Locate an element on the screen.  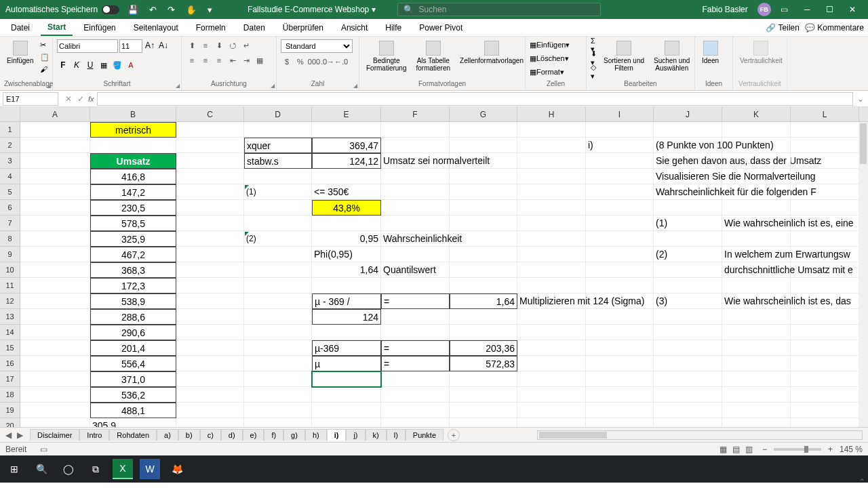
tab-daten: Daten is located at coordinates (254, 28).